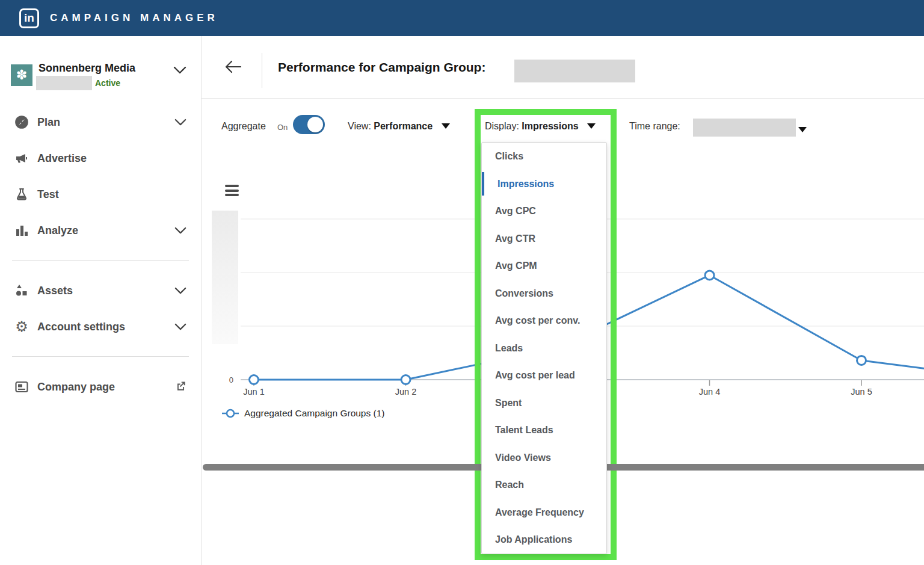 The width and height of the screenshot is (924, 565). Describe the element at coordinates (29, 18) in the screenshot. I see `linkedin-logo-icon: in` at that location.